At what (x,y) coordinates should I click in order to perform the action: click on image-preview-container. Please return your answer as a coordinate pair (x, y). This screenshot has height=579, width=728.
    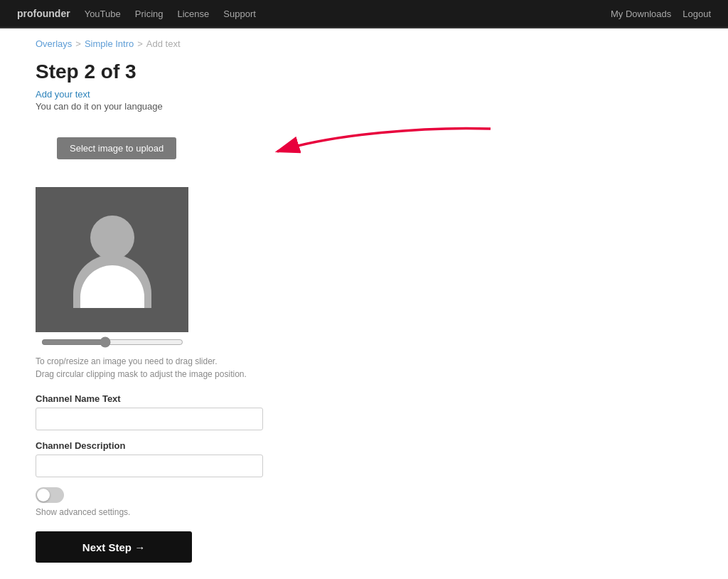
    Looking at the image, I should click on (112, 260).